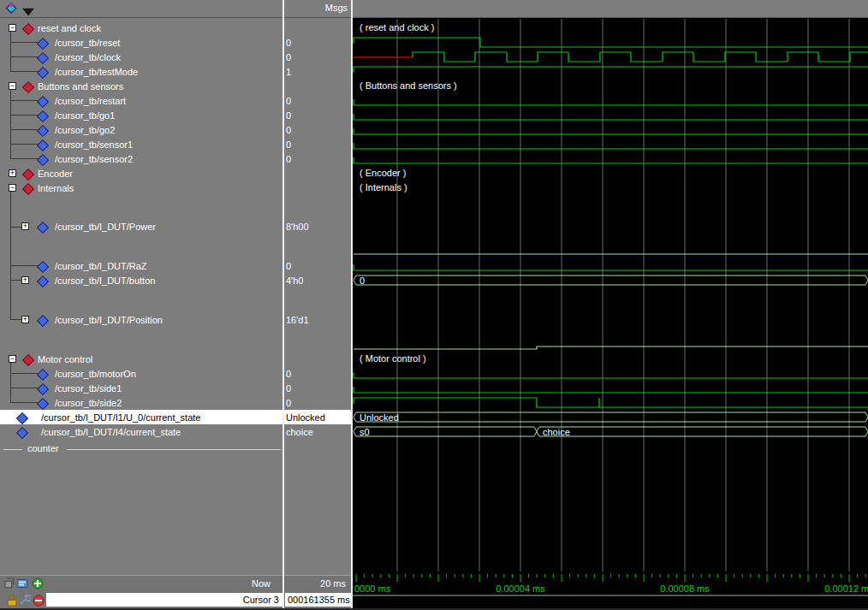 The width and height of the screenshot is (868, 610). Describe the element at coordinates (846, 589) in the screenshot. I see `axis-time-label: 0.00012 ms` at that location.